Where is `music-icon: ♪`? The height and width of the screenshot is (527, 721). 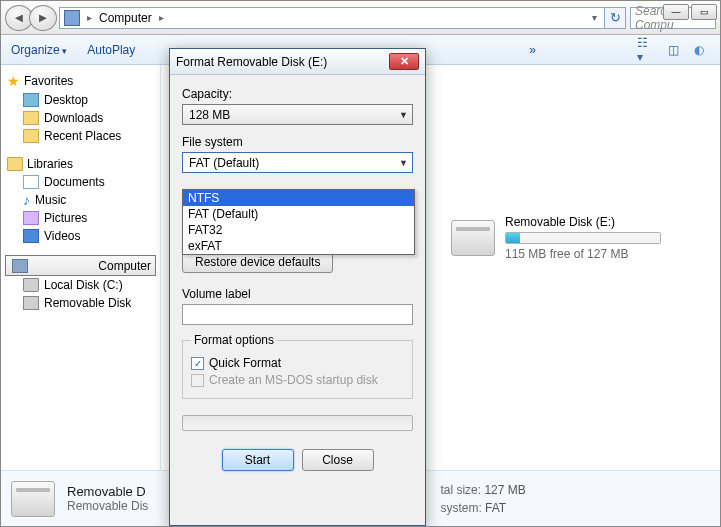
music-icon: ♪ is located at coordinates (26, 200).